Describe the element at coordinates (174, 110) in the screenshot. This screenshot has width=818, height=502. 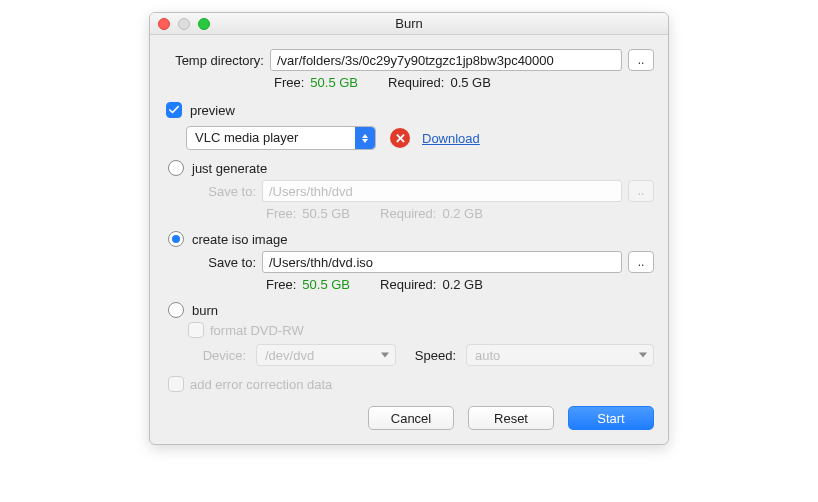
I see `preview-checkbox` at that location.